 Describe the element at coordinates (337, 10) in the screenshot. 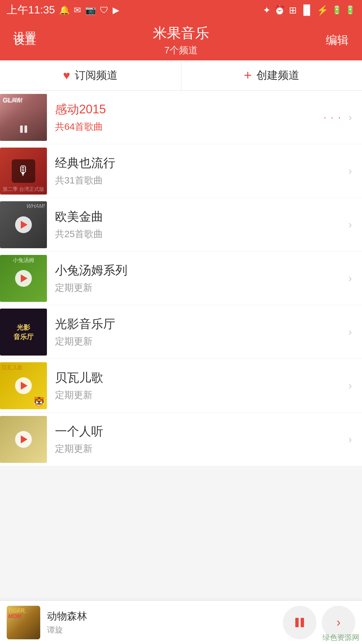

I see `battery-full-icon: 🔋` at that location.